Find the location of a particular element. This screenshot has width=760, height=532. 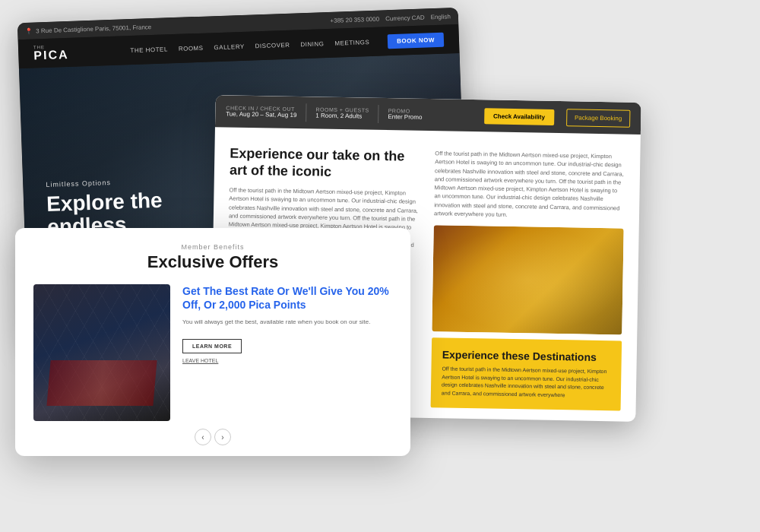

currency-selector: Currency CAD is located at coordinates (405, 18).